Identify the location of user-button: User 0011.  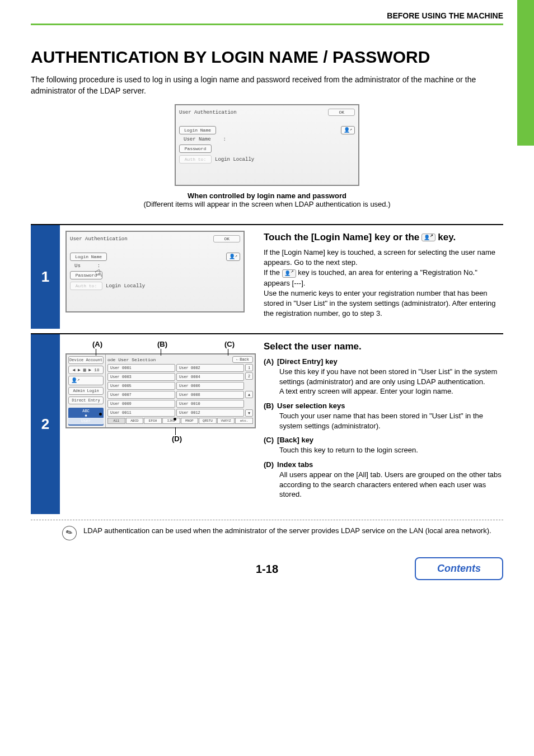
(141, 413).